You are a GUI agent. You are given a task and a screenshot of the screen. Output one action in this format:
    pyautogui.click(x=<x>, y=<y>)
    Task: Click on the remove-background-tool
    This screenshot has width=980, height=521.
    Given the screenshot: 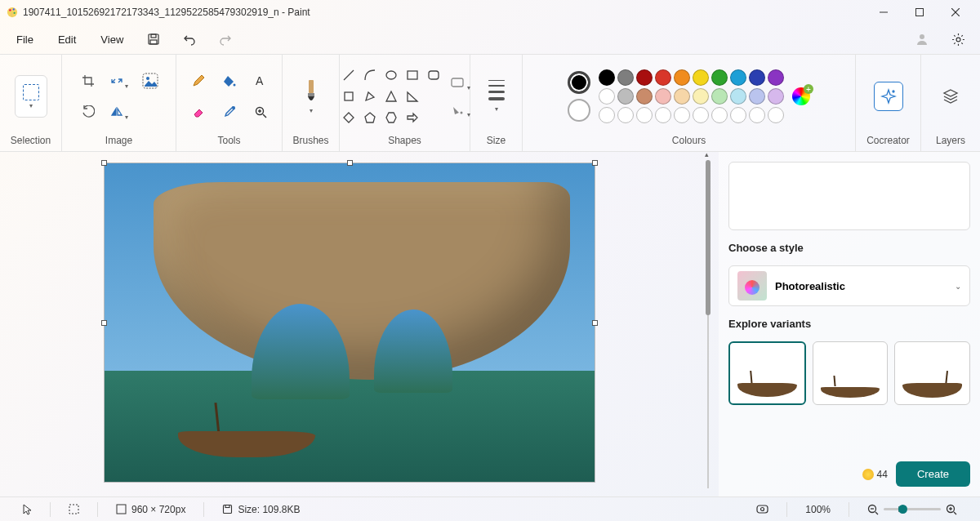 What is the action you would take?
    pyautogui.click(x=150, y=81)
    